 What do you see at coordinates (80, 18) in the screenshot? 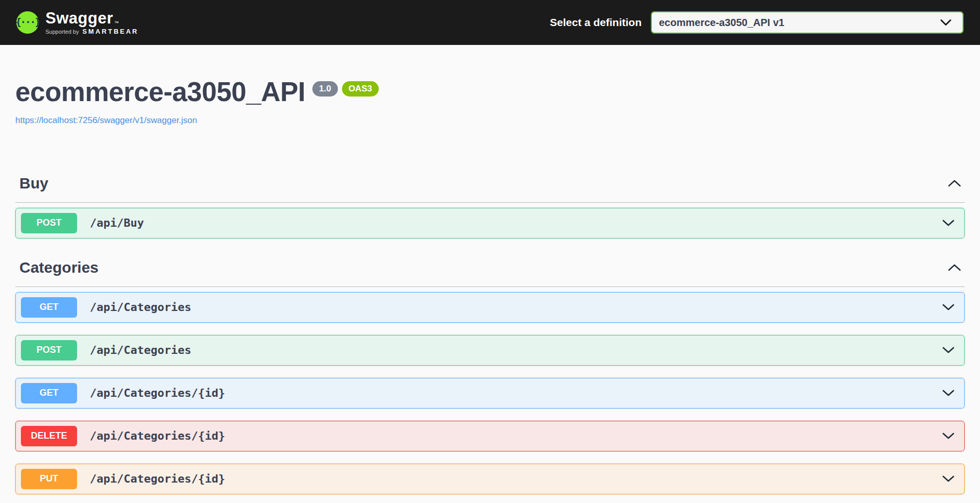
I see `brand-name: Swagger` at bounding box center [80, 18].